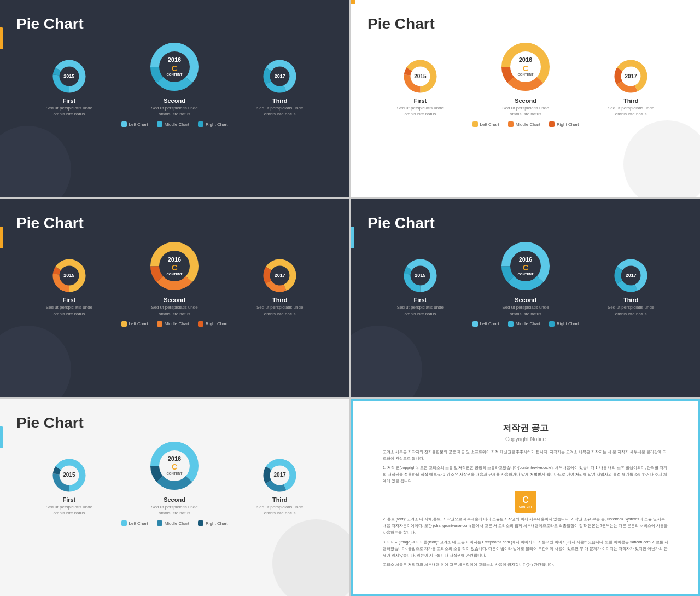  What do you see at coordinates (36, 161) in the screenshot?
I see `bg-decoration` at bounding box center [36, 161].